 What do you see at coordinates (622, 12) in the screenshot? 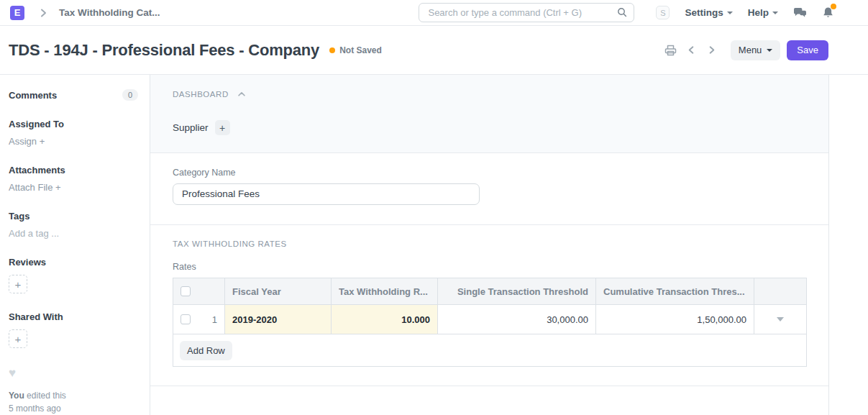
I see `search-icon` at bounding box center [622, 12].